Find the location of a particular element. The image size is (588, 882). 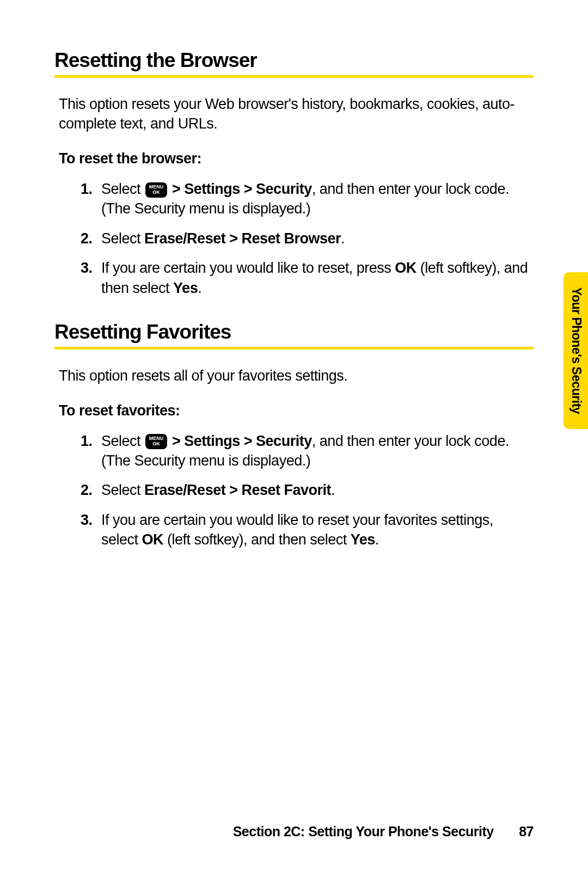

side-tab: Your Phone's Security is located at coordinates (576, 351).